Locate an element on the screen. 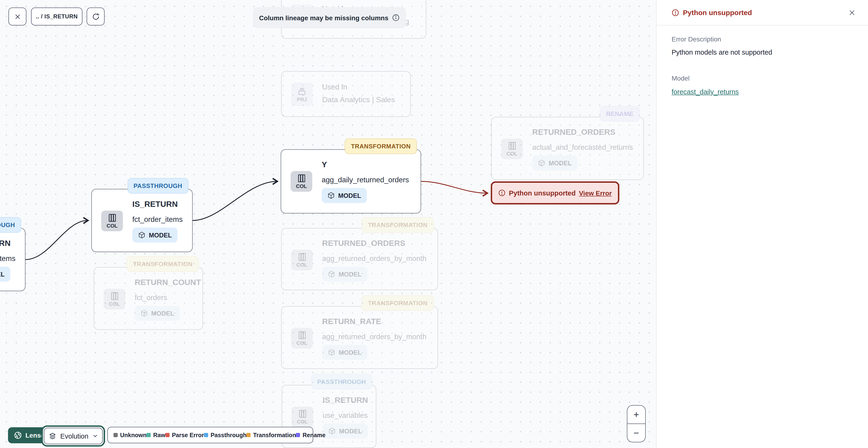 The height and width of the screenshot is (448, 868). project-icon: PRJ is located at coordinates (302, 94).